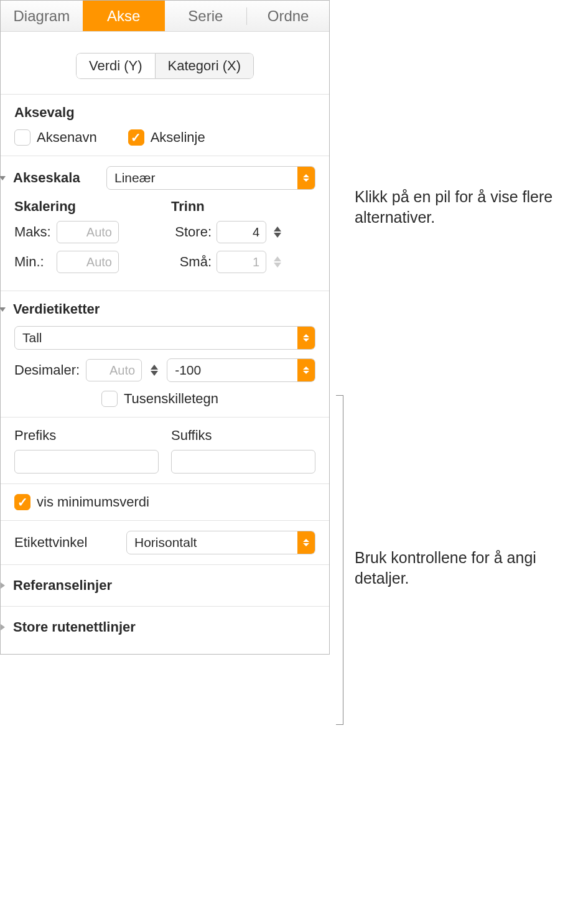 The width and height of the screenshot is (578, 924). I want to click on axis-options-title: Aksevalg, so click(165, 113).